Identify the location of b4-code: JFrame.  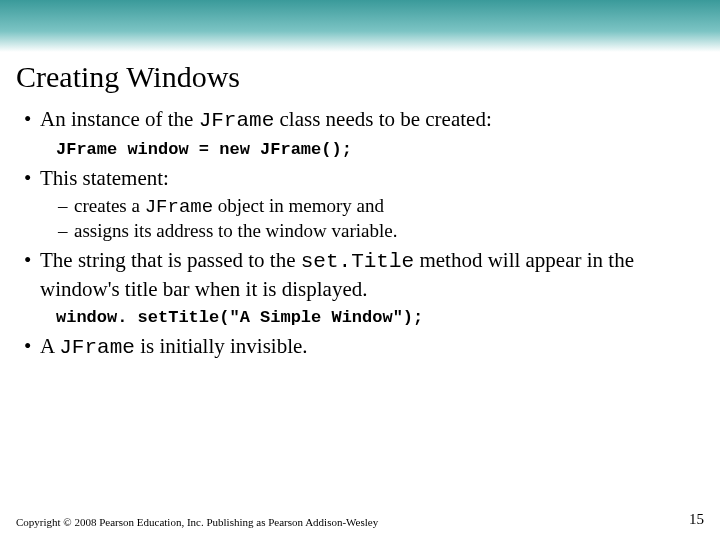
(97, 348).